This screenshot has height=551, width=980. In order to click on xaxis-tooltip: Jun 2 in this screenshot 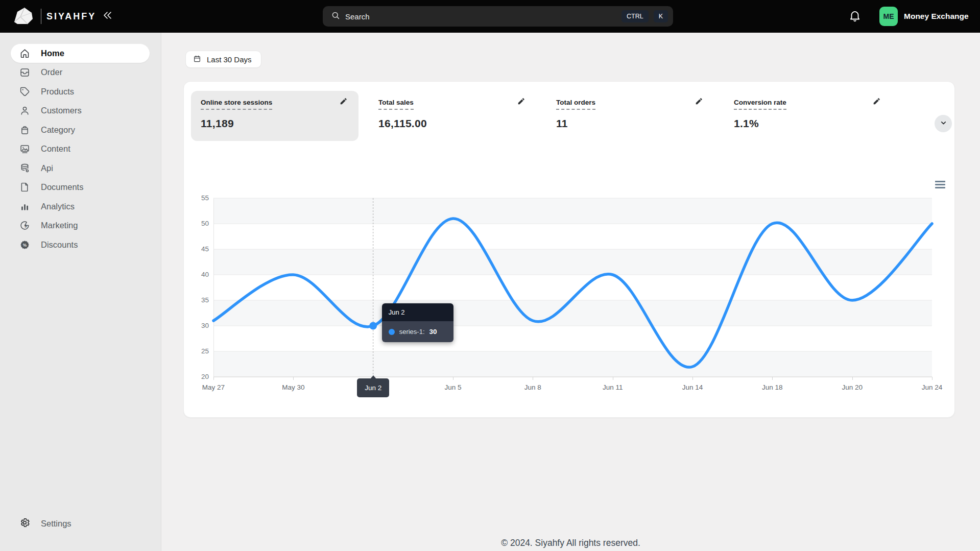, I will do `click(373, 388)`.